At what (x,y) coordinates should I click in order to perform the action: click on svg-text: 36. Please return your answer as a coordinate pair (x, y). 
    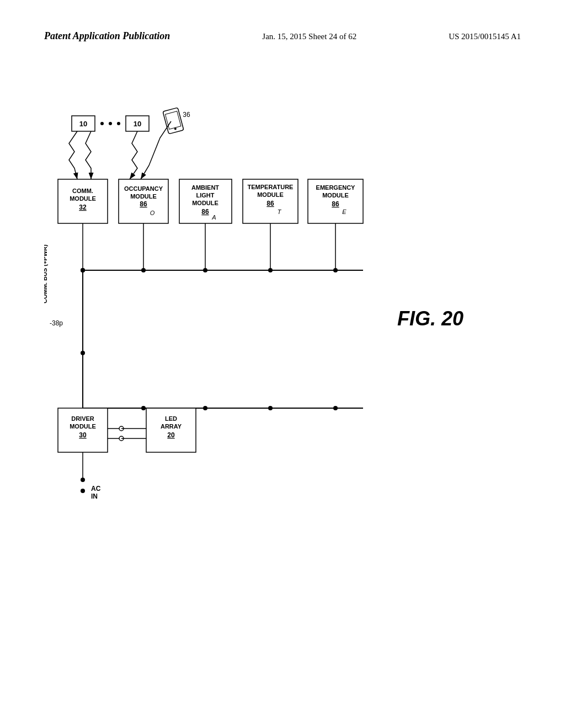
    Looking at the image, I should click on (186, 115).